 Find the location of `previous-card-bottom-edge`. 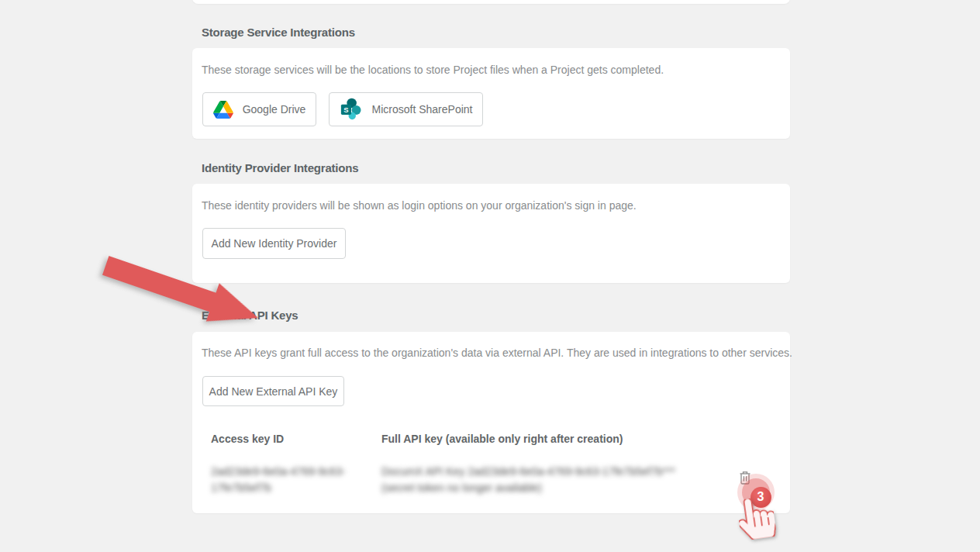

previous-card-bottom-edge is located at coordinates (492, 2).